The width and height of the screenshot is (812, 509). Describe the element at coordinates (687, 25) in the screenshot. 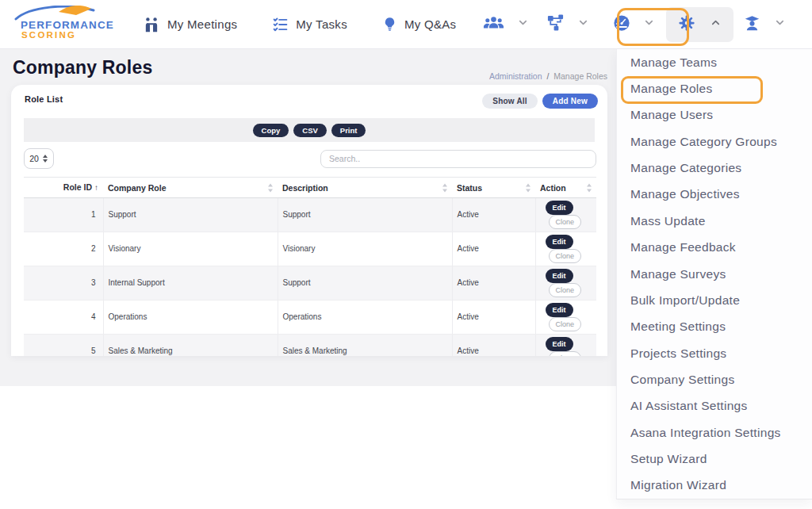

I see `gear-icon` at that location.